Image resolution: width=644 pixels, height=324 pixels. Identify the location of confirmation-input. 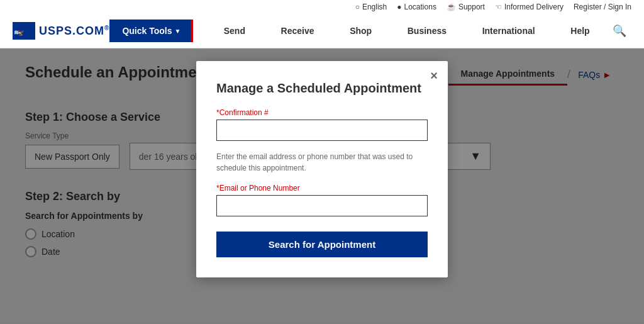
(322, 130).